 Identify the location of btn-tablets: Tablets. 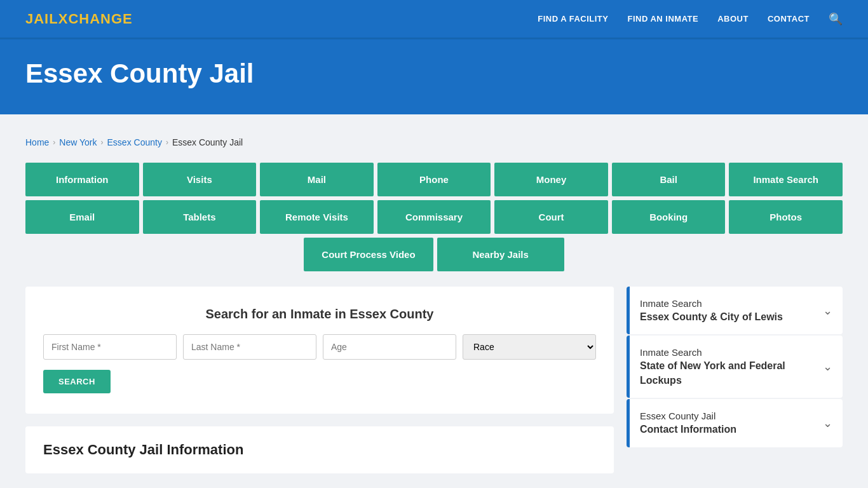
(200, 217).